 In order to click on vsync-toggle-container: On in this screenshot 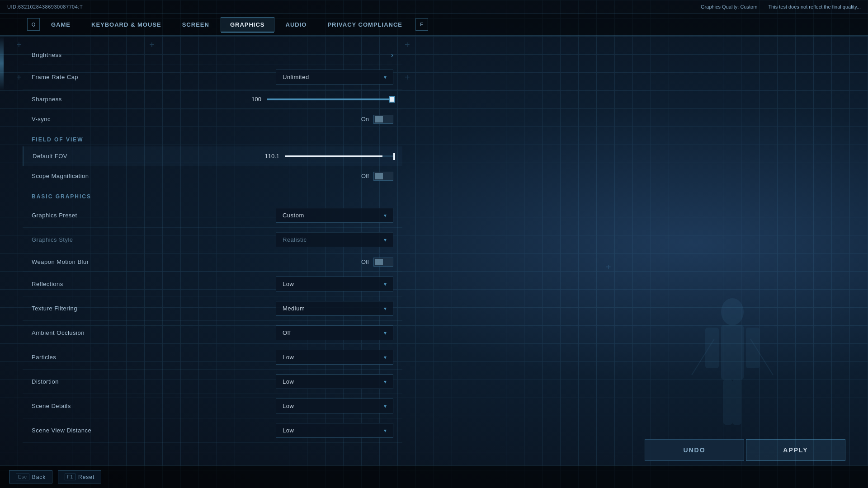, I will do `click(377, 119)`.